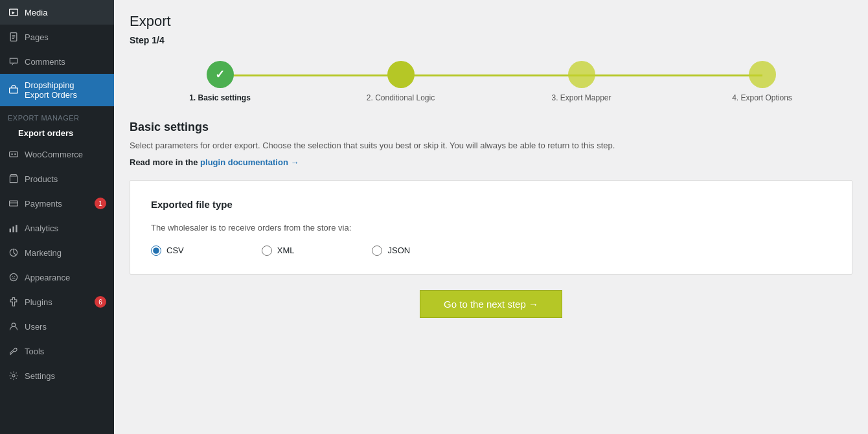 This screenshot has width=868, height=434. What do you see at coordinates (57, 37) in the screenshot?
I see `sidebar-item-pages: Pages` at bounding box center [57, 37].